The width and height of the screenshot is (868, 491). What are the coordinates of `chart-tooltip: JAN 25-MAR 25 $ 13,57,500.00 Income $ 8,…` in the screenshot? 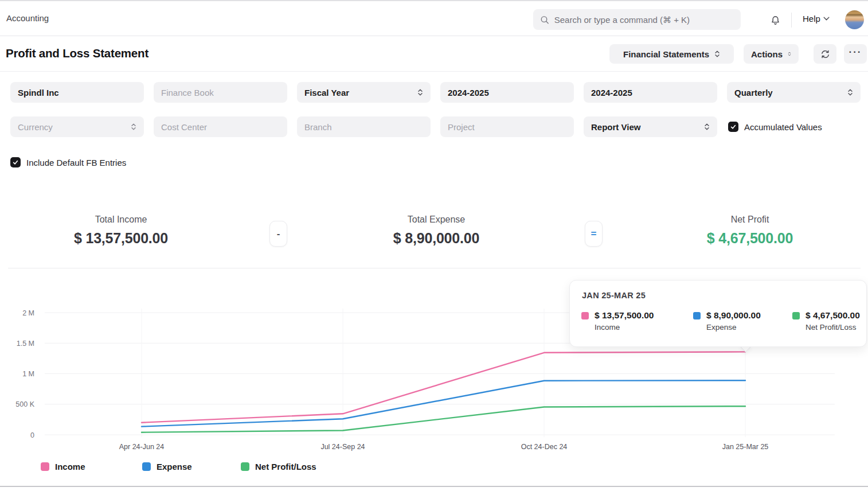 It's located at (718, 313).